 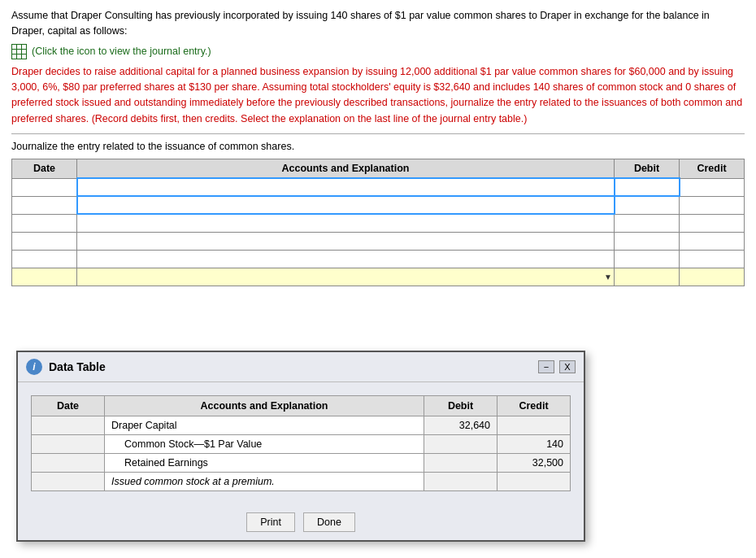 I want to click on print-button: Print, so click(x=271, y=522).